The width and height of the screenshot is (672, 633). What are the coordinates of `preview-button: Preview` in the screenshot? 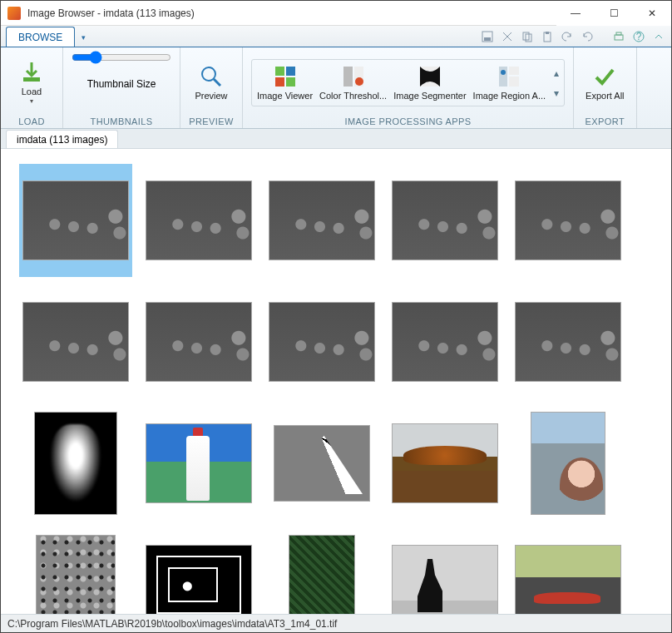 It's located at (211, 83).